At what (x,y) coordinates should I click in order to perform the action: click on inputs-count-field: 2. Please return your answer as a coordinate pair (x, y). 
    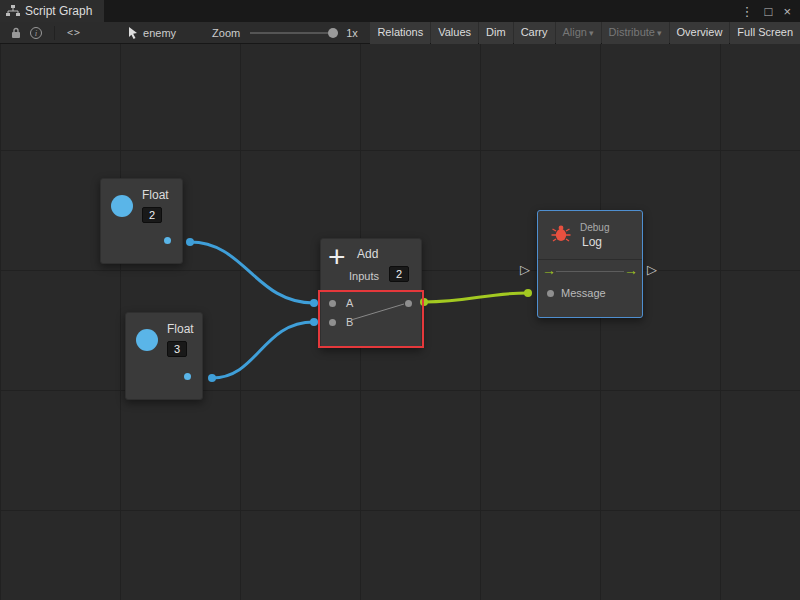
    Looking at the image, I should click on (399, 274).